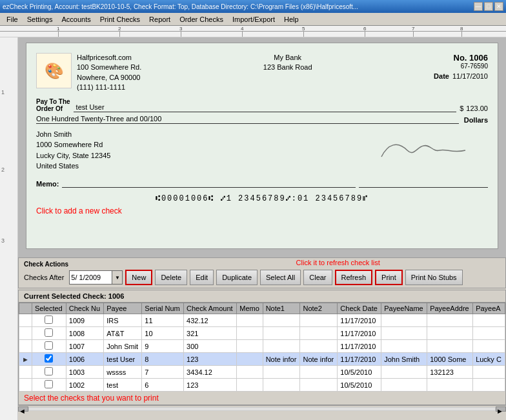 This screenshot has width=506, height=420. What do you see at coordinates (210, 321) in the screenshot?
I see `cell-amount: 432.12` at bounding box center [210, 321].